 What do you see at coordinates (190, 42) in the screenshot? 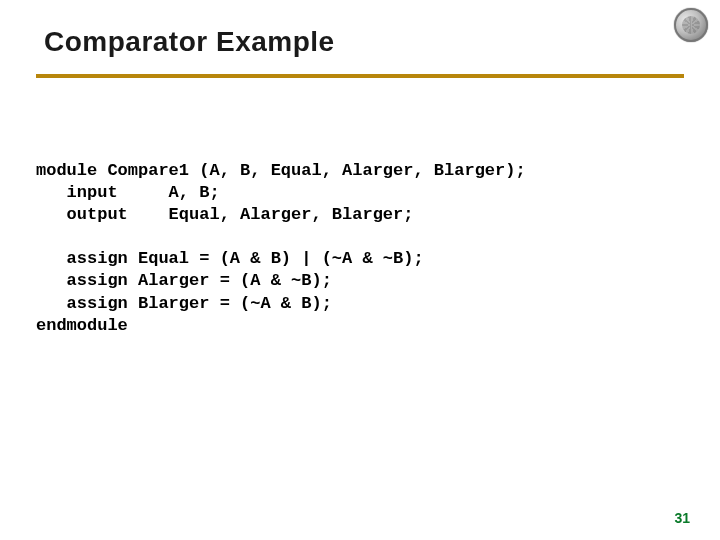
I see `page-title: Comparator Example` at bounding box center [190, 42].